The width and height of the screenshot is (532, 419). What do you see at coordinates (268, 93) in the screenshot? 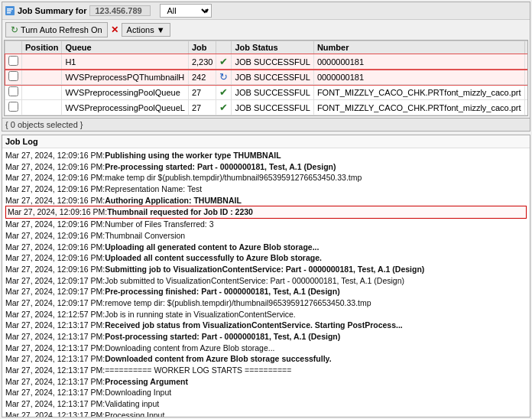
I see `table-row: WVSPreprocessingPoolQueue 27 ✔ JOB SUCCE…` at bounding box center [268, 93].